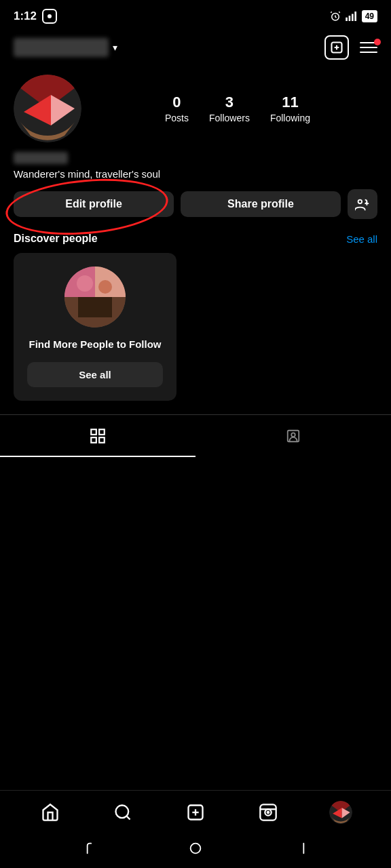 This screenshot has width=391, height=868. Describe the element at coordinates (196, 204) in the screenshot. I see `buttons-row: Edit profile Share profile` at that location.